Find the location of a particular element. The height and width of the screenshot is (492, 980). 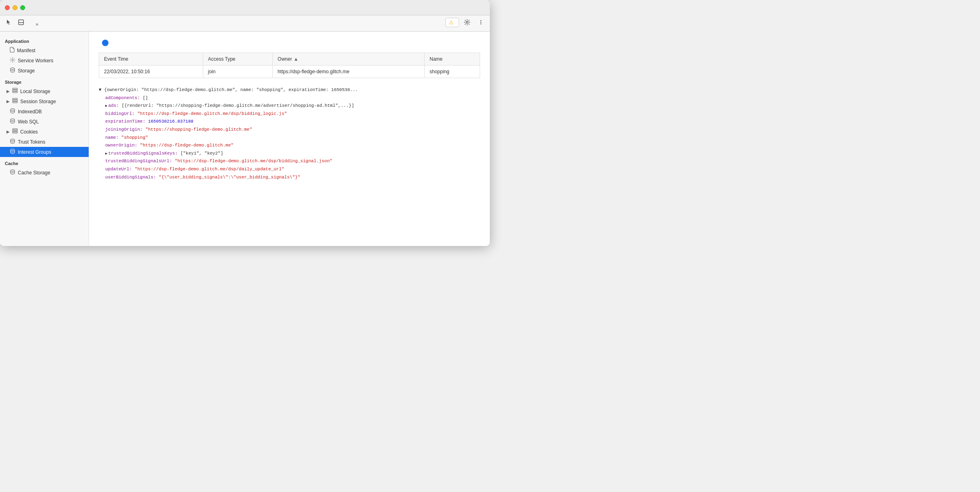

sidebar-item-web-sql: Web SQL is located at coordinates (45, 121).